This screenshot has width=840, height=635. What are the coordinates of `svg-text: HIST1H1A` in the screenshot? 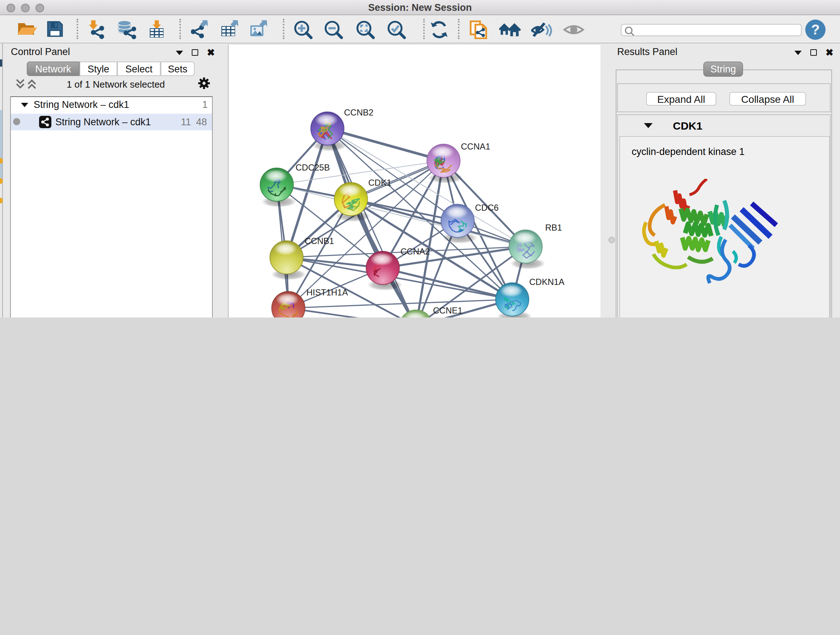 It's located at (327, 292).